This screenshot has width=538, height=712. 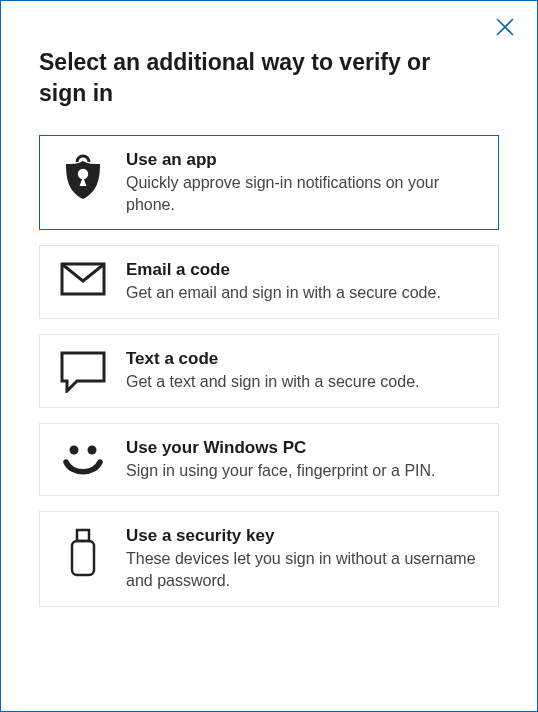 I want to click on speech-bubble-icon, so click(x=83, y=371).